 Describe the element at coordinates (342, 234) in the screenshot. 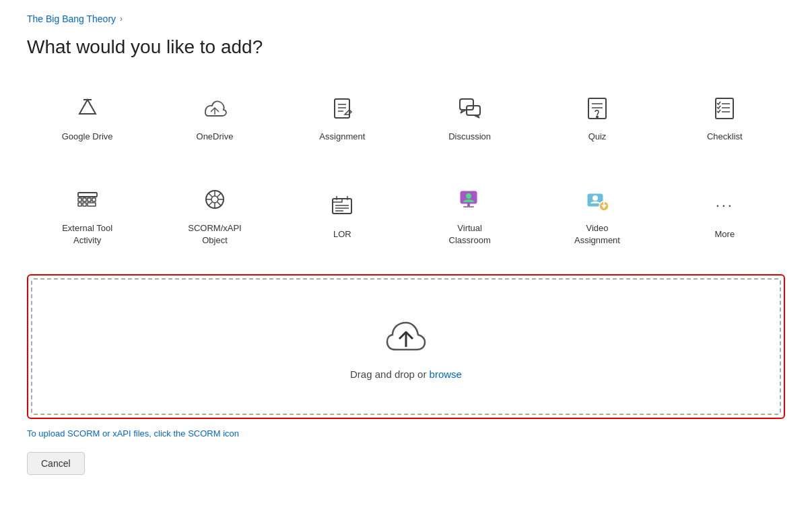

I see `item-label-lor: LOR` at that location.